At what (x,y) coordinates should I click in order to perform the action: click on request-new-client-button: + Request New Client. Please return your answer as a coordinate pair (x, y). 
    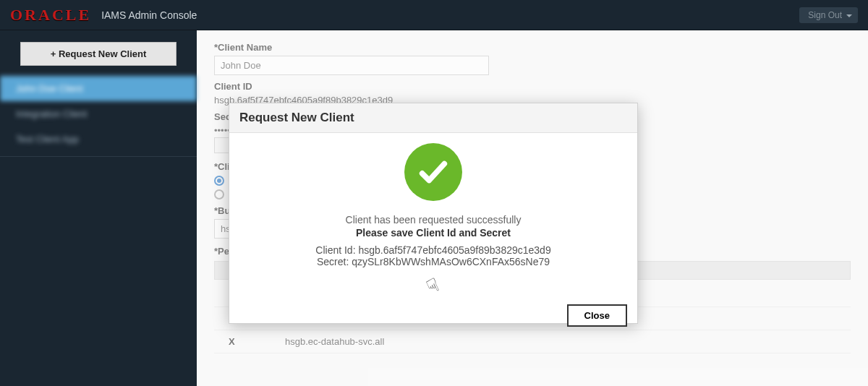
    Looking at the image, I should click on (98, 53).